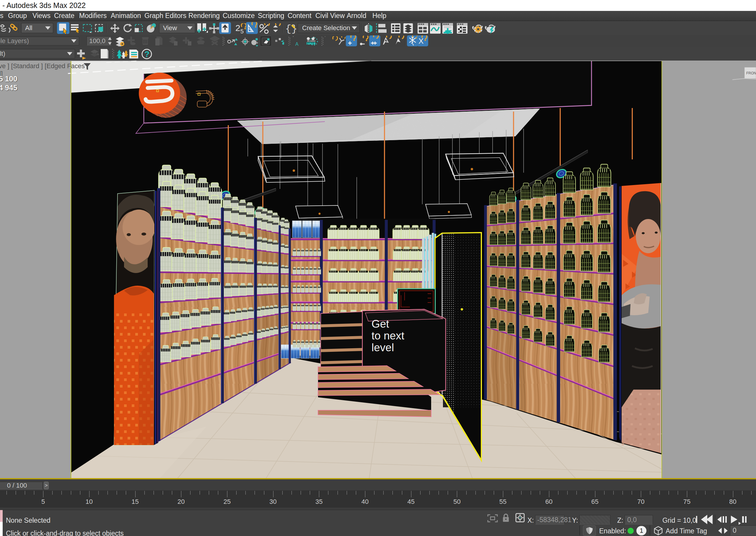  I want to click on svg-text: 4 945, so click(9, 88).